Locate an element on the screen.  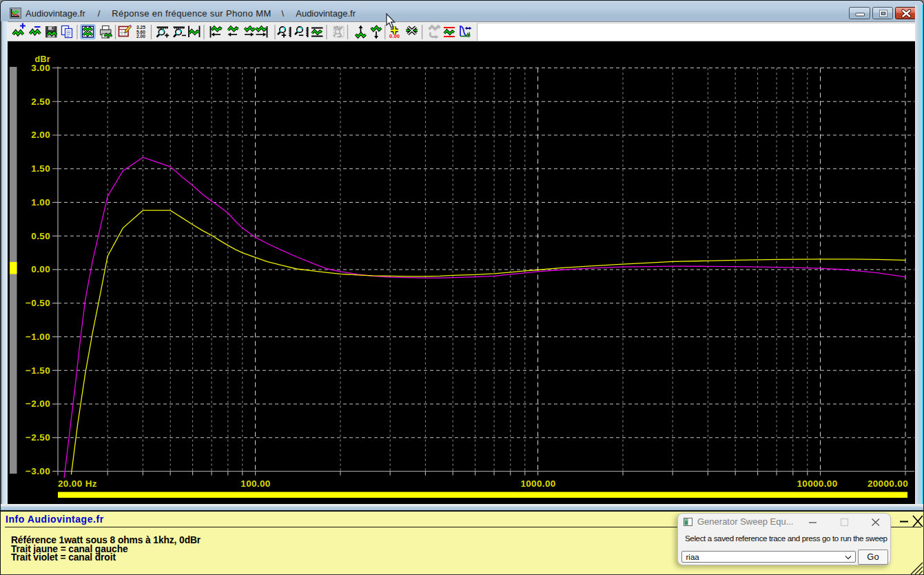
svg-text: 0.50 is located at coordinates (41, 236).